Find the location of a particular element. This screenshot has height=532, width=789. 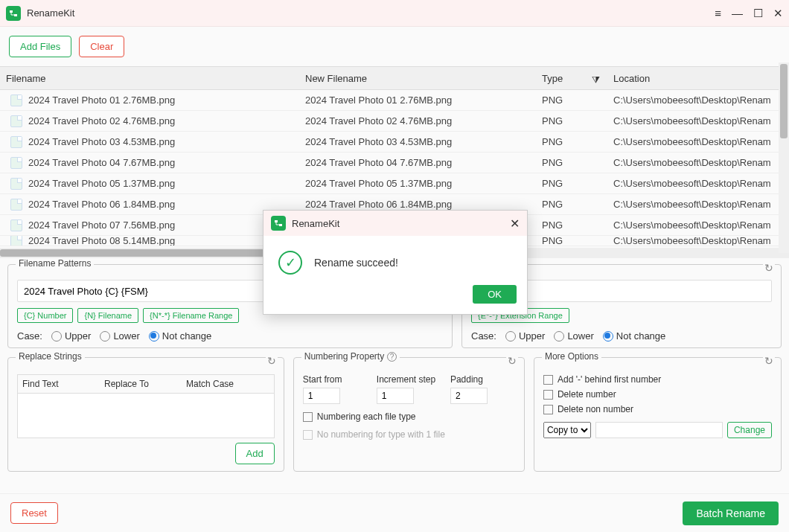

chip-filename: {N} Filename is located at coordinates (108, 315).